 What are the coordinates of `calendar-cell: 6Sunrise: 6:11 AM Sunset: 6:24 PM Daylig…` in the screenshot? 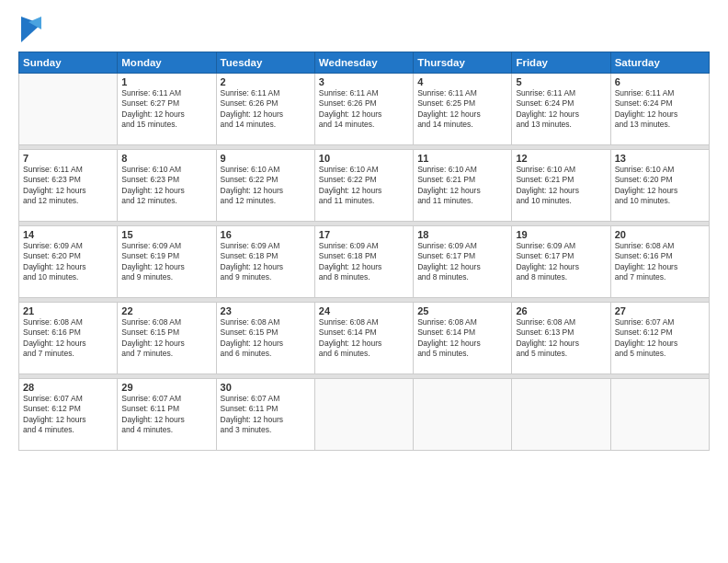 It's located at (660, 109).